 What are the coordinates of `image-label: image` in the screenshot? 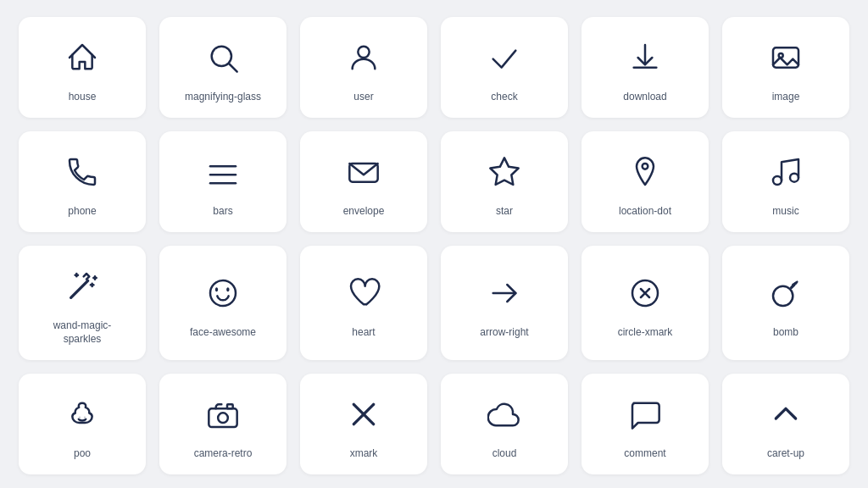 It's located at (787, 97).